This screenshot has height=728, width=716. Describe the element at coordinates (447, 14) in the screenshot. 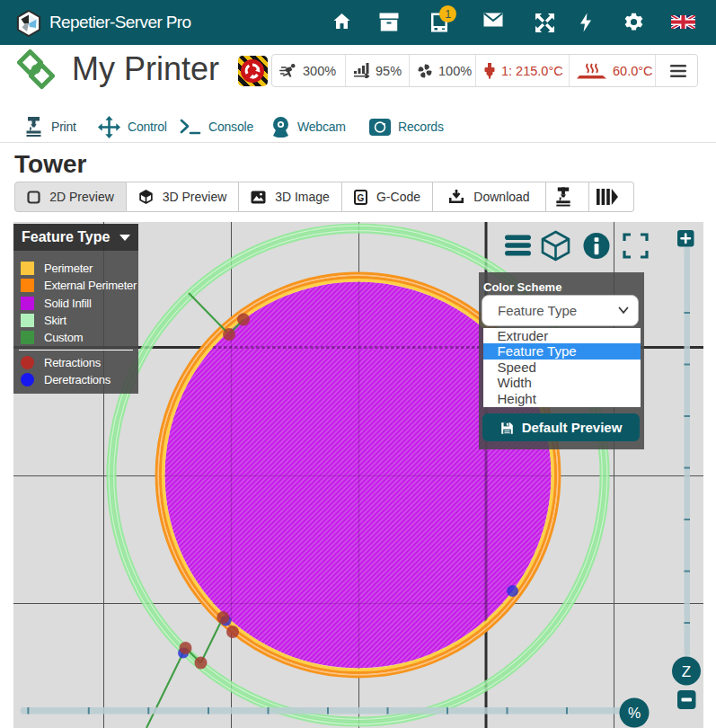

I see `svg-text: 1` at that location.